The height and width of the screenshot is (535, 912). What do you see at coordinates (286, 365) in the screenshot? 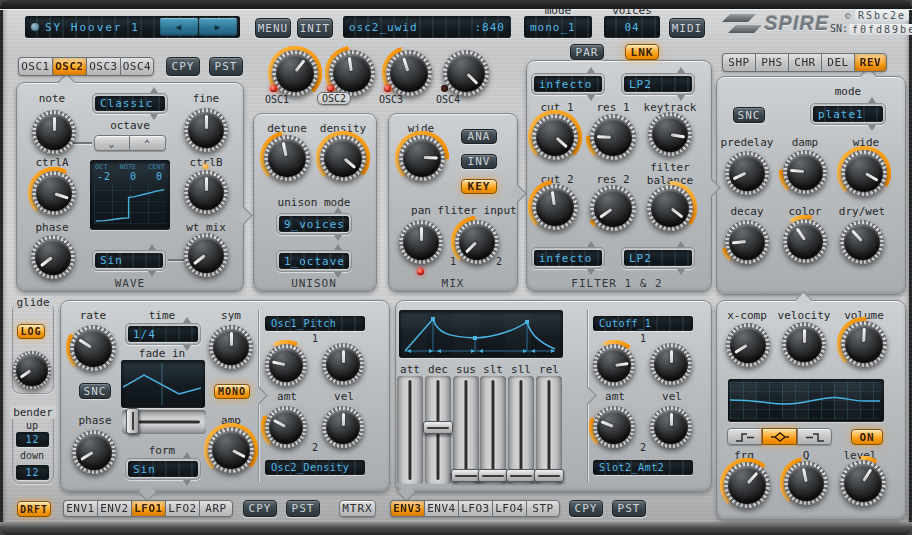
I see `lfo-mod1-amt-knob` at bounding box center [286, 365].